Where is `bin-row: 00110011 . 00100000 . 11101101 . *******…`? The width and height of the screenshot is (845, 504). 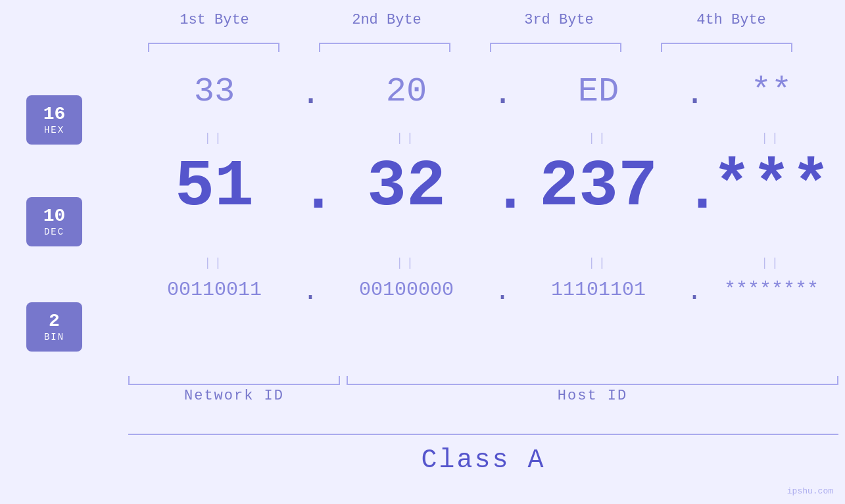
bin-row: 00110011 . 00100000 . 11101101 . *******… is located at coordinates (483, 289).